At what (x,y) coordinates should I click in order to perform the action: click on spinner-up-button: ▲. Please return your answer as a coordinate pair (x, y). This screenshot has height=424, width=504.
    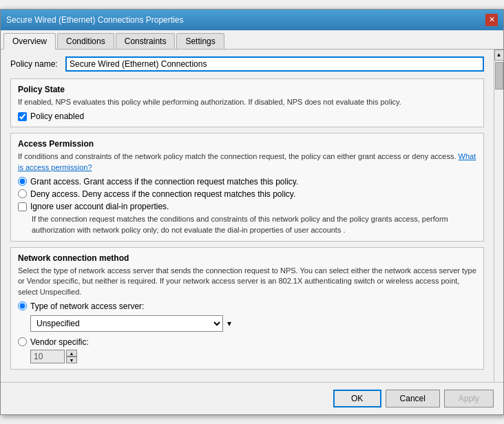
    Looking at the image, I should click on (72, 353).